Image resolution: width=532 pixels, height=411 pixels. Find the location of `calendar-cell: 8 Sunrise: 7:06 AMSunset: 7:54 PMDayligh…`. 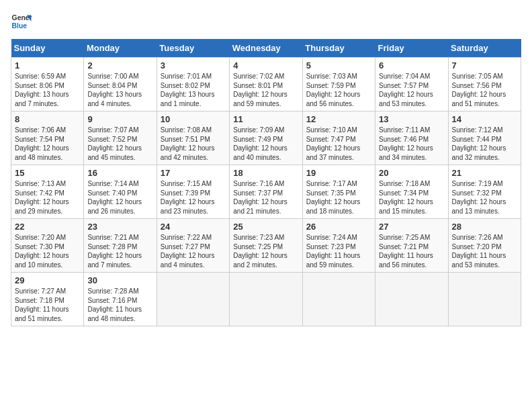

calendar-cell: 8 Sunrise: 7:06 AMSunset: 7:54 PMDayligh… is located at coordinates (48, 138).